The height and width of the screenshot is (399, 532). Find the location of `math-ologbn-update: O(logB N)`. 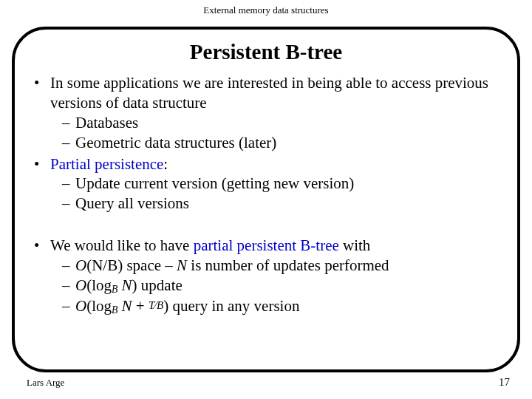

math-ologbn-update: O(logB N) is located at coordinates (106, 285).